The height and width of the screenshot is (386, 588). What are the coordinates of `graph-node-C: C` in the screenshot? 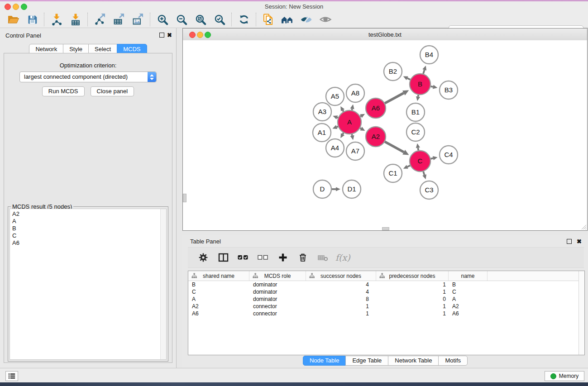 It's located at (420, 161).